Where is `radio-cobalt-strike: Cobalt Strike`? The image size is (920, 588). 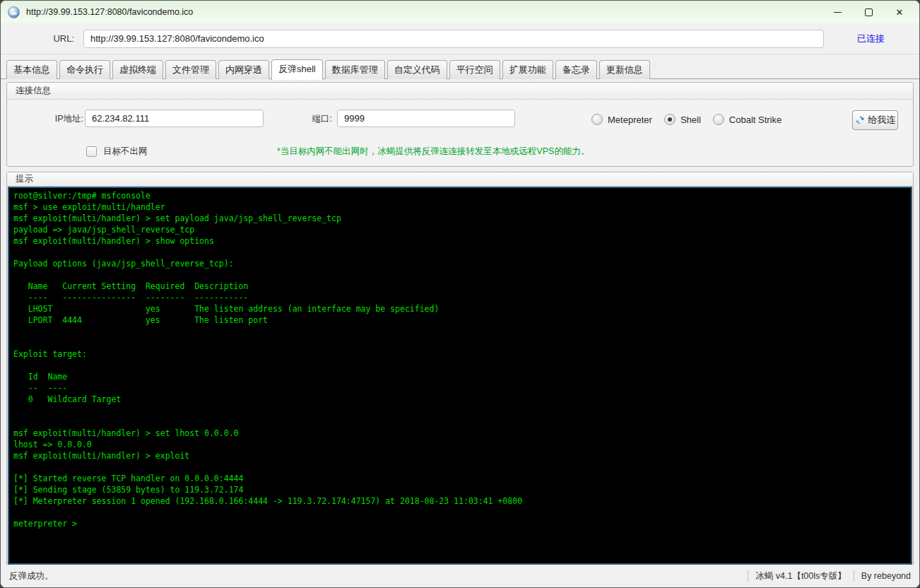
radio-cobalt-strike: Cobalt Strike is located at coordinates (748, 119).